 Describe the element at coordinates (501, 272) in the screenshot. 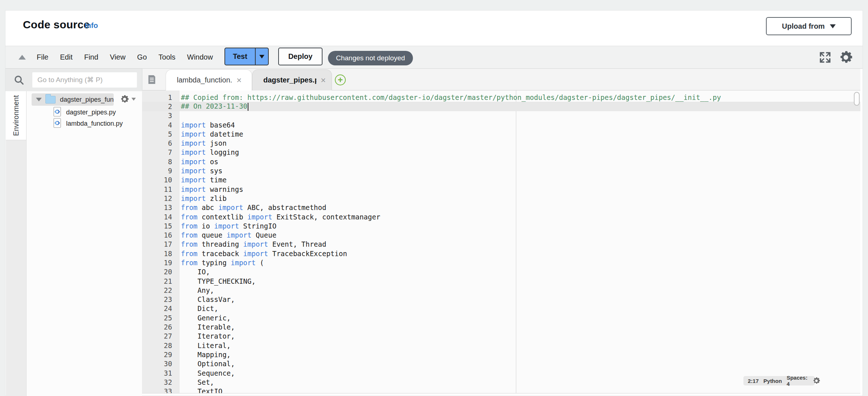

I see `code-line-20: 20 IO,` at that location.